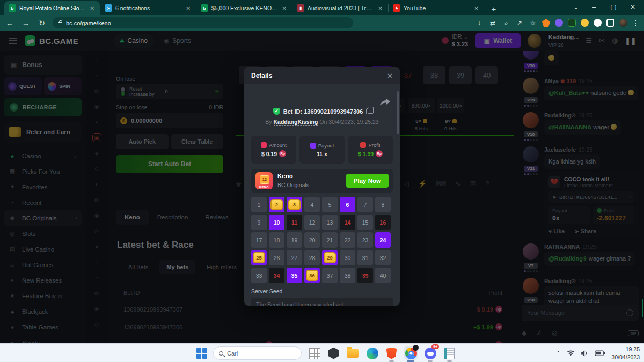 This screenshot has width=644, height=362. Describe the element at coordinates (277, 222) in the screenshot. I see `keno-cell-10: 10` at that location.